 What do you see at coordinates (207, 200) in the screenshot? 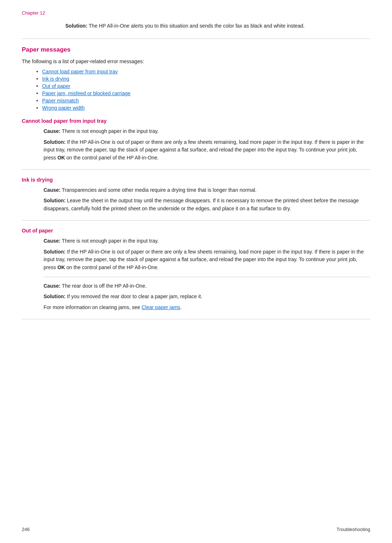
I see `ink-drying-content: Cause: Transparencies and some other med…` at bounding box center [207, 200].